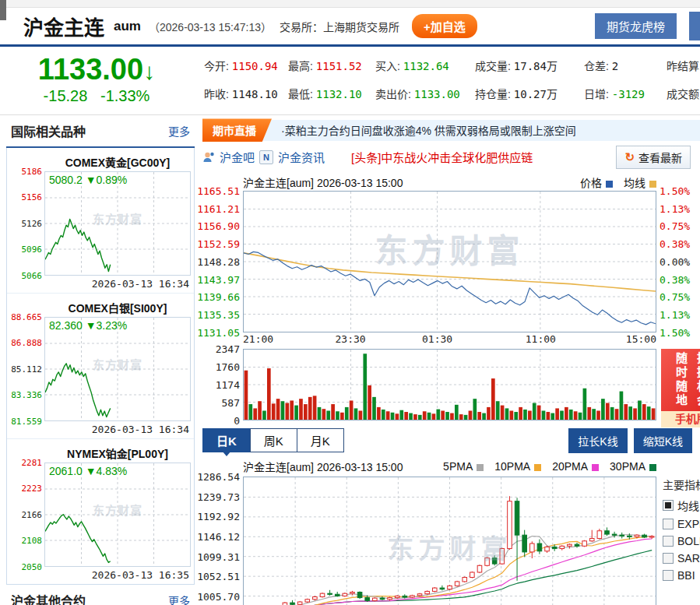 The width and height of the screenshot is (700, 605). I want to click on exchange-link: 交易所：上海期货交易所, so click(339, 26).